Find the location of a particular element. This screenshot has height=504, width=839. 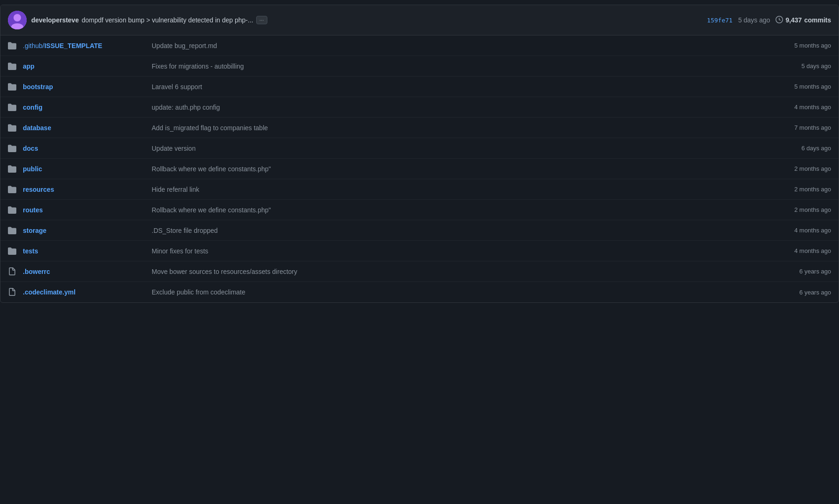

file-commit-message: Update version is located at coordinates (450, 148).